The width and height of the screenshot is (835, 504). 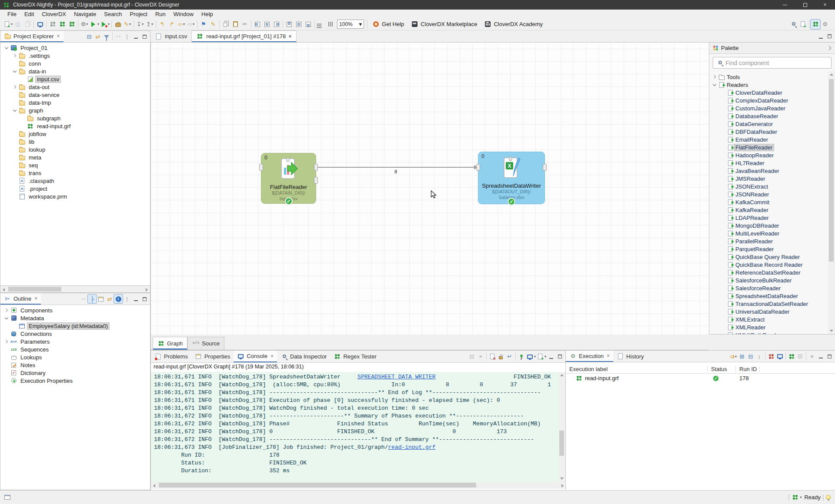 What do you see at coordinates (7, 497) in the screenshot?
I see `restore-panel-icon` at bounding box center [7, 497].